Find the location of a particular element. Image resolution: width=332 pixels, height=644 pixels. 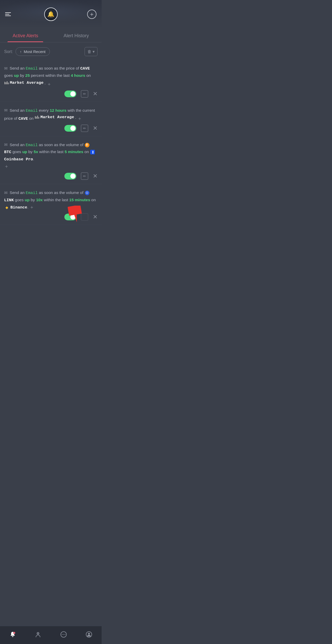

binance-icon: ◆ is located at coordinates (7, 207).